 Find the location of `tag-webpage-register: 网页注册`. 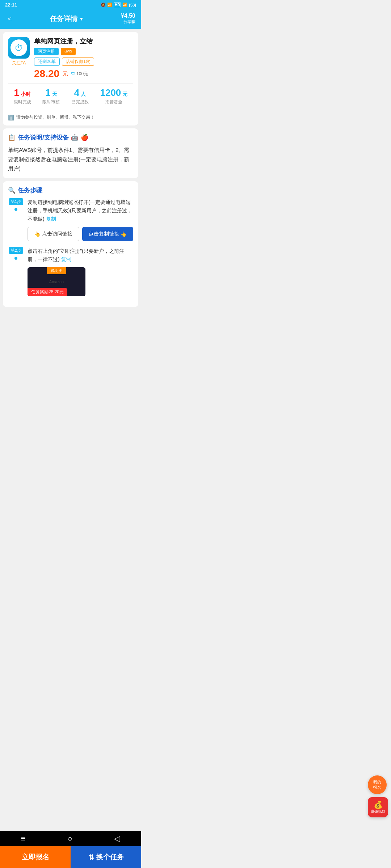

tag-webpage-register: 网页注册 is located at coordinates (46, 51).